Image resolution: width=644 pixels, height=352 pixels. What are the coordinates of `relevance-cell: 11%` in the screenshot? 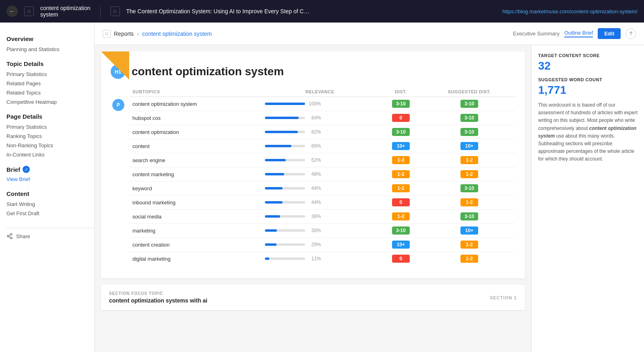 It's located at (320, 259).